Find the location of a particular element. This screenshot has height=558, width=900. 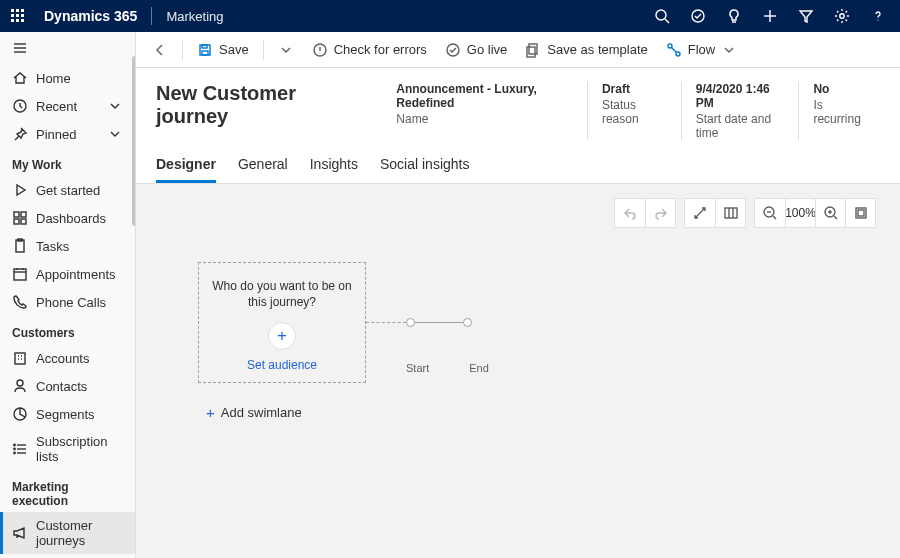

minimap-button is located at coordinates (730, 213).